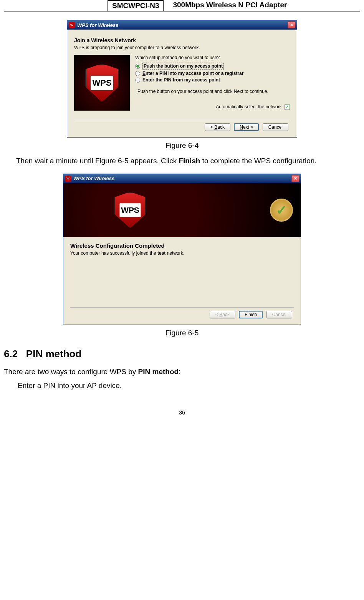 This screenshot has width=364, height=600. Describe the element at coordinates (213, 73) in the screenshot. I see `radio-enter-pin-ap: Enter a PIN into my access point or a re…` at that location.